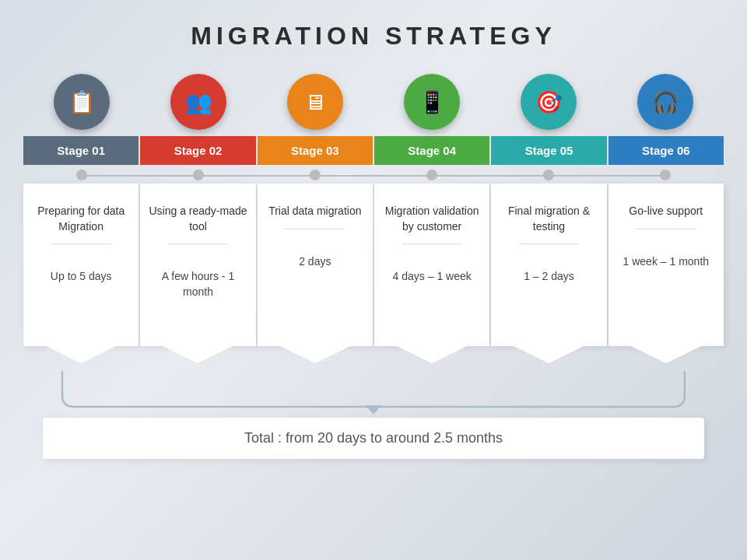 This screenshot has width=747, height=560. What do you see at coordinates (82, 102) in the screenshot?
I see `stage-circle-01: 📋` at bounding box center [82, 102].